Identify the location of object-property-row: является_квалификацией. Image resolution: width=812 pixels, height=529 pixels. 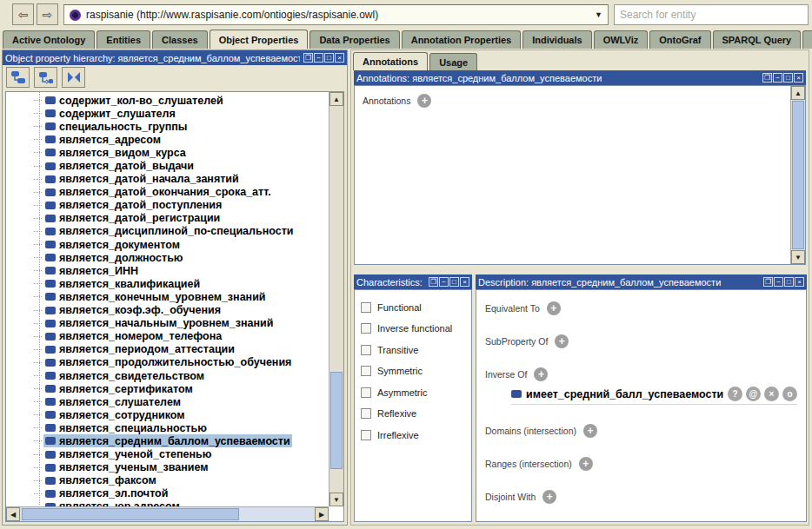
(167, 283).